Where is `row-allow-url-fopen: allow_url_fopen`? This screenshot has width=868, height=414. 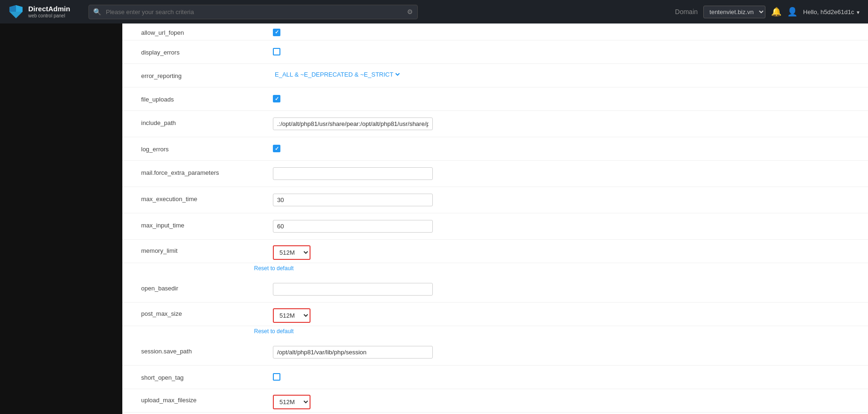
row-allow-url-fopen: allow_url_fopen is located at coordinates (495, 32).